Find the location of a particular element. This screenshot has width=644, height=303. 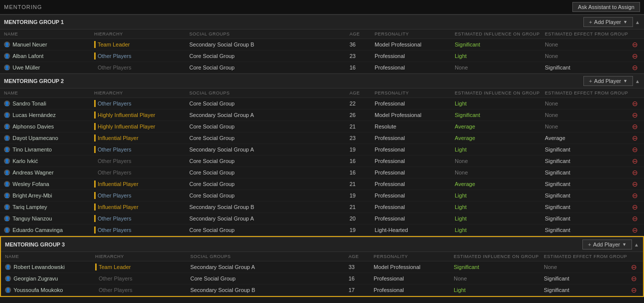

group3-title: MENTORING GROUP 3 is located at coordinates (35, 244).